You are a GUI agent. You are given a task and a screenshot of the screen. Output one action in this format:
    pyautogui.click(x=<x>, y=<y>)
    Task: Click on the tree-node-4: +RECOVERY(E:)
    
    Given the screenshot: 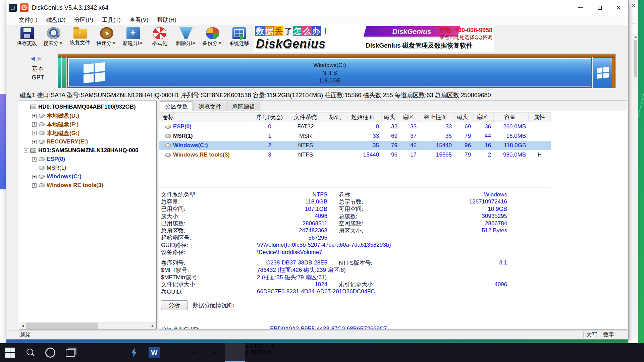 What is the action you would take?
    pyautogui.click(x=88, y=142)
    